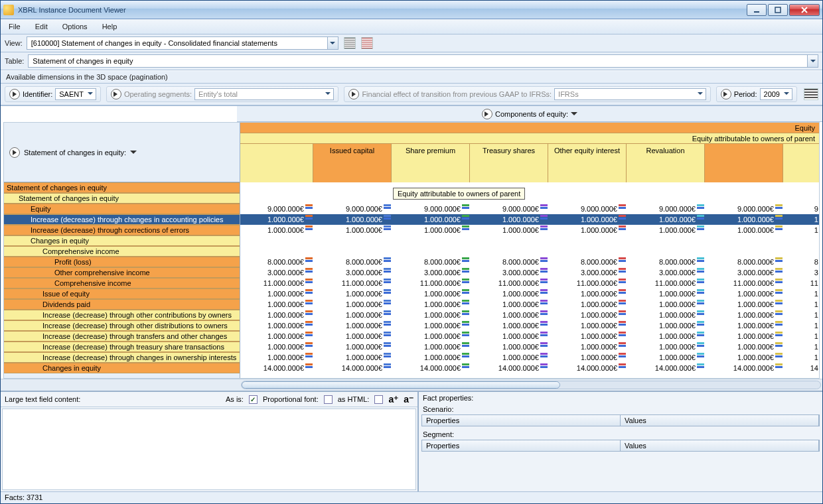 The width and height of the screenshot is (823, 504). I want to click on row-header: Increase (decrease) through other distri…, so click(122, 326).